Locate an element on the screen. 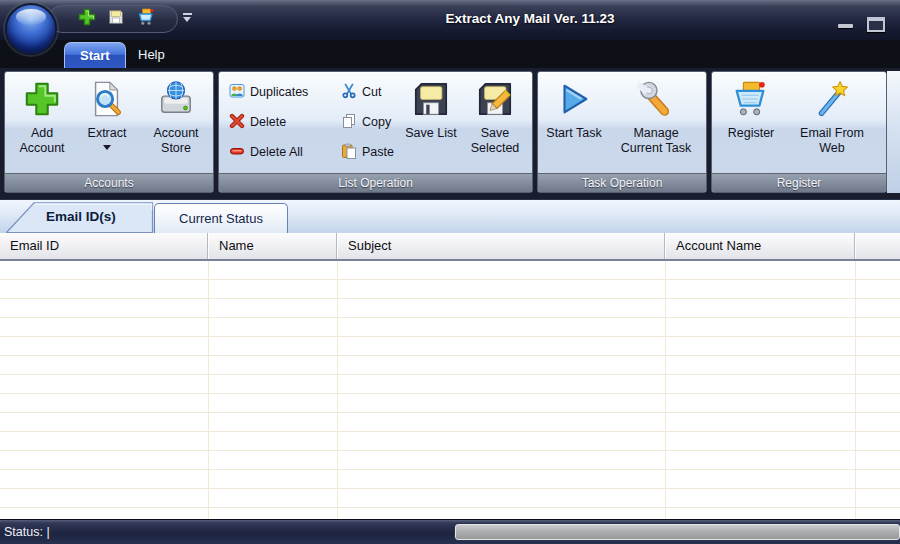 The height and width of the screenshot is (544, 900). button-label: Register is located at coordinates (752, 134).